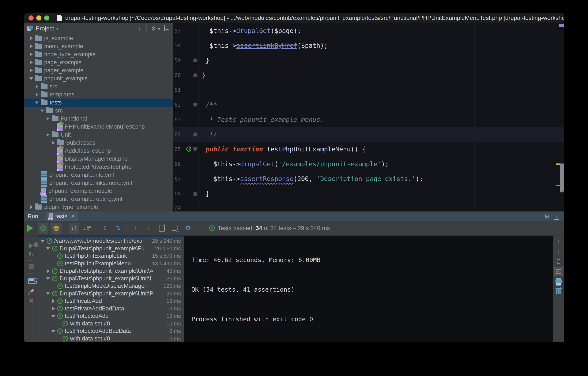  Describe the element at coordinates (62, 216) in the screenshot. I see `run-tab-tests: tests ✕` at that location.